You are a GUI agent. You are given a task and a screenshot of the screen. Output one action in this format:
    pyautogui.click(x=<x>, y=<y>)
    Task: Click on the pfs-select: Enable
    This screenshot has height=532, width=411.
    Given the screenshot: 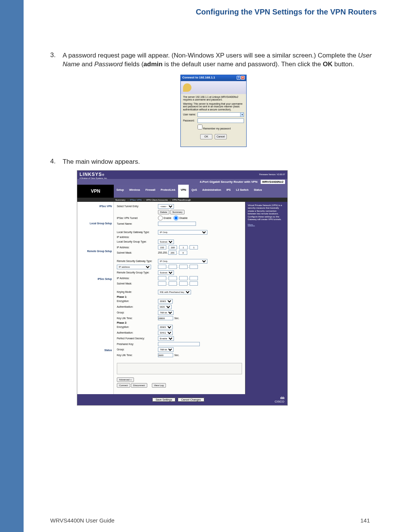 What is the action you would take?
    pyautogui.click(x=166, y=339)
    